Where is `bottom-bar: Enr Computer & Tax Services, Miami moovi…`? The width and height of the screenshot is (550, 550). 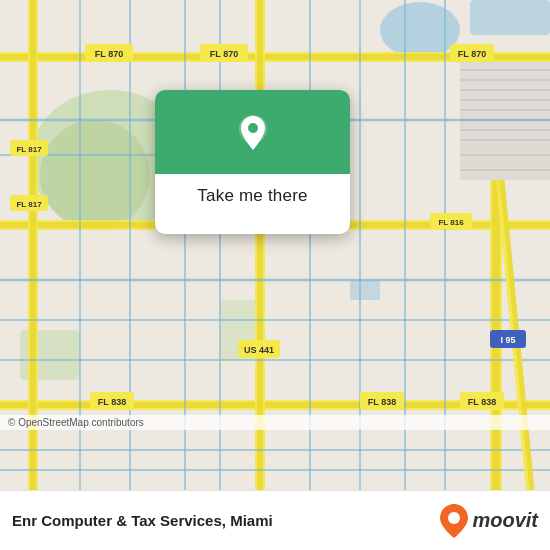 bottom-bar: Enr Computer & Tax Services, Miami moovi… is located at coordinates (275, 520).